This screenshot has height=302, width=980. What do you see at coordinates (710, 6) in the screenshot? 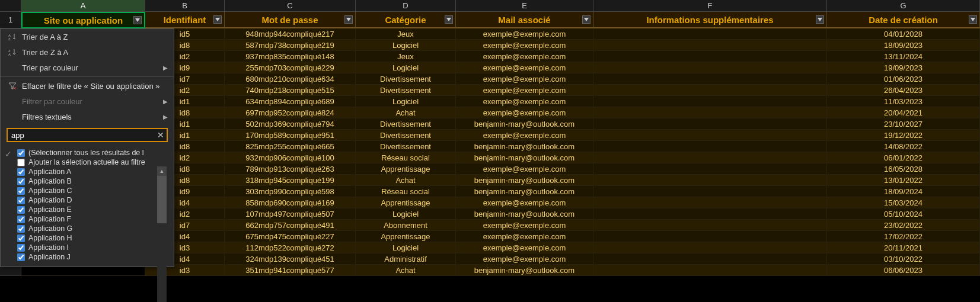
I see `col-letter-F: F` at bounding box center [710, 6].